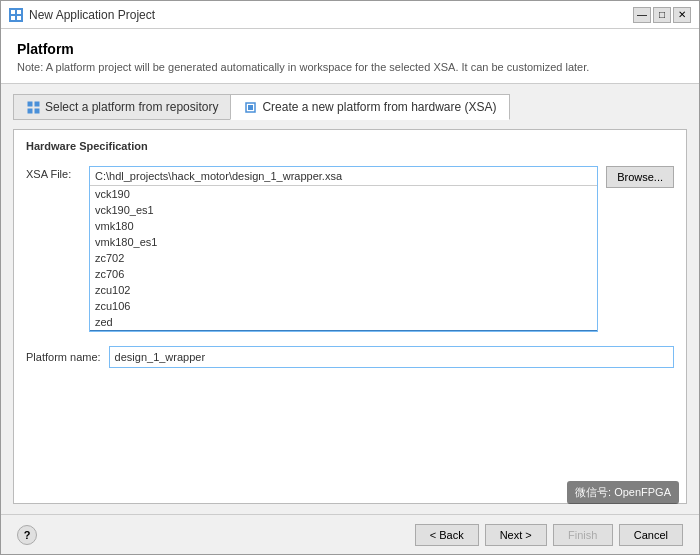 Image resolution: width=700 pixels, height=555 pixels. What do you see at coordinates (344, 330) in the screenshot?
I see `list-item: C:\hdl_projects\hack_motor\design_1_wrap…` at bounding box center [344, 330].